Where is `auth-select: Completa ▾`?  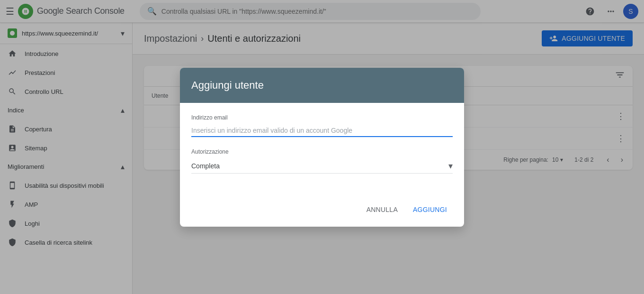
auth-select: Completa ▾ is located at coordinates (322, 166).